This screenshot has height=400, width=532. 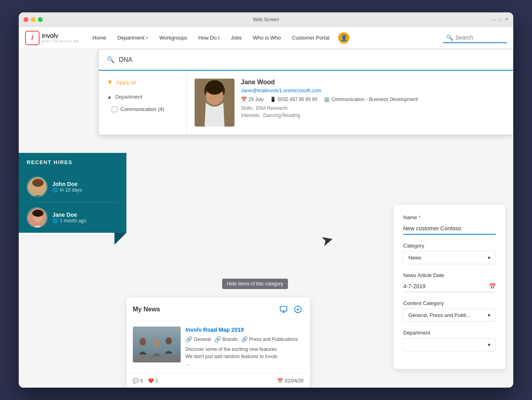 What do you see at coordinates (215, 103) in the screenshot?
I see `jane-wood-portrait` at bounding box center [215, 103].